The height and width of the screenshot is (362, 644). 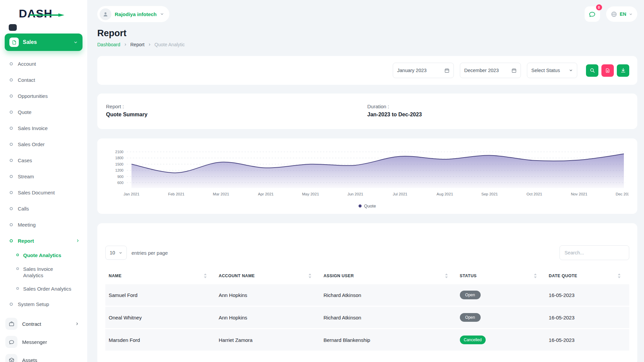 I want to click on sidebar-item-account: Account, so click(x=44, y=64).